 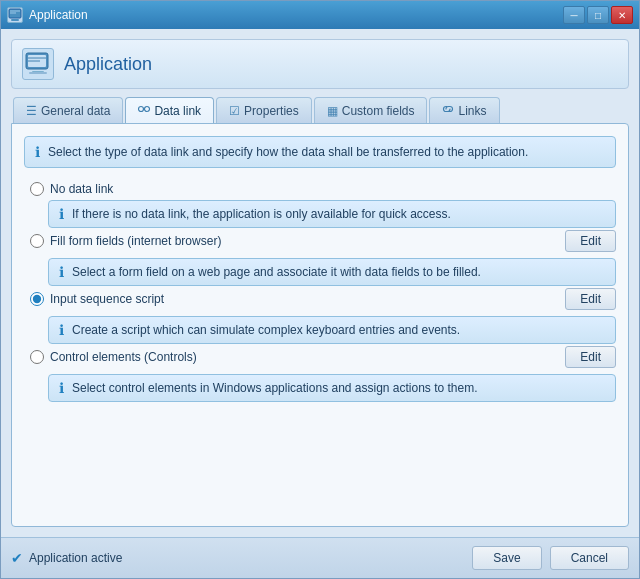 What do you see at coordinates (320, 299) in the screenshot?
I see `input-sequence-block: Input sequence script Edit` at bounding box center [320, 299].